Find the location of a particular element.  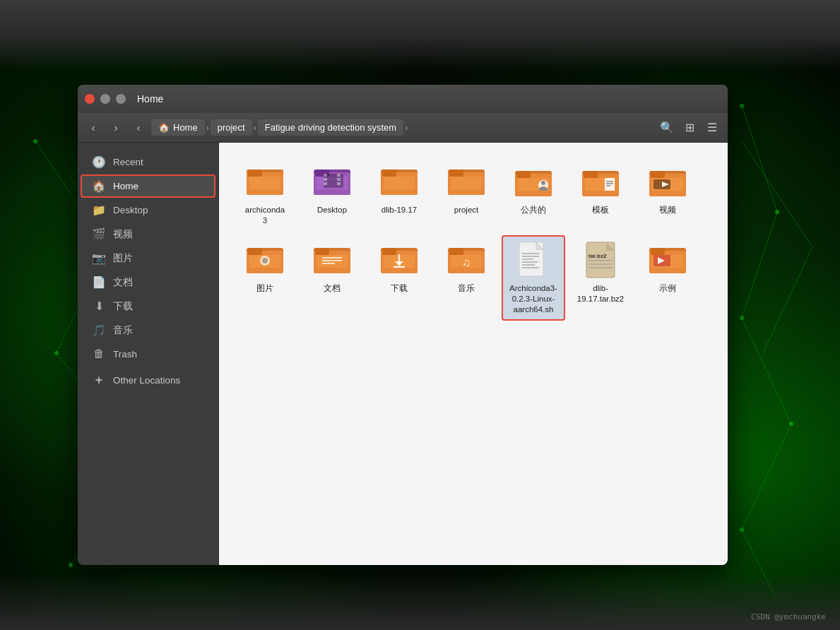

pictures-icon: 📷 is located at coordinates (99, 258).